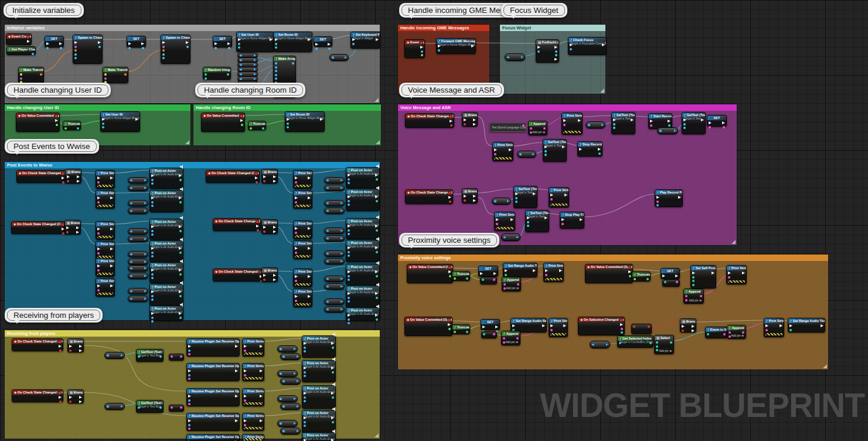  I want to click on node-stop-recording: ƒ Stop Recording, so click(590, 149).